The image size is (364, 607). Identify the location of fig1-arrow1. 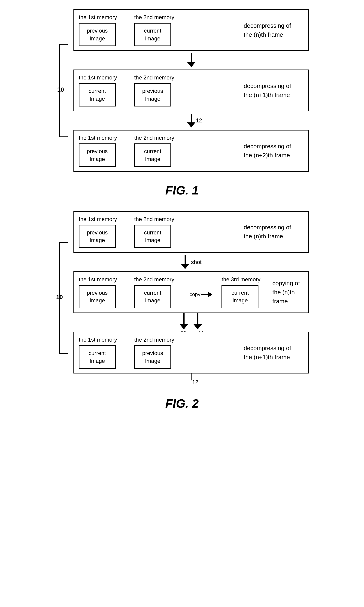
(191, 60).